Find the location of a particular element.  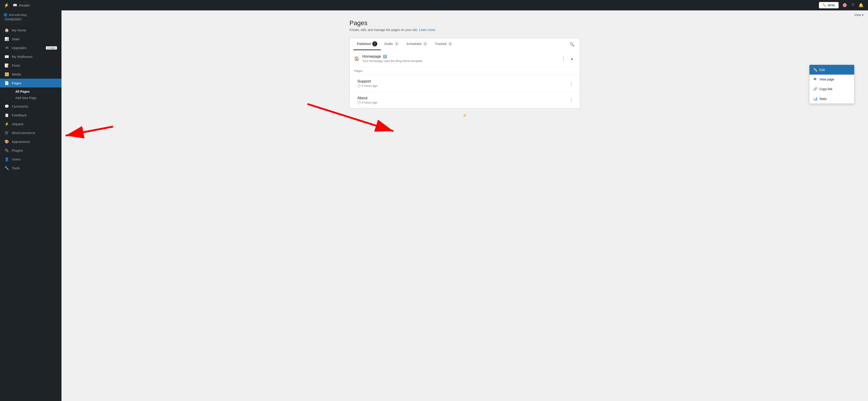

sidebar-item-tools: 🔧 Tools is located at coordinates (31, 168).